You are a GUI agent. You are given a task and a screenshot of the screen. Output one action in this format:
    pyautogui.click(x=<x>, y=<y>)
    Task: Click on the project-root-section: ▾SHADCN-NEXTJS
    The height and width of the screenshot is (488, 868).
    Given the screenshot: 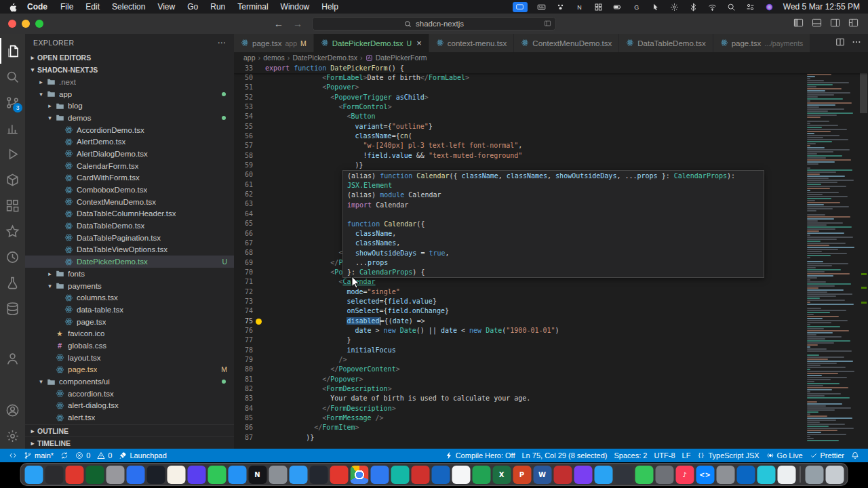 What is the action you would take?
    pyautogui.click(x=130, y=70)
    